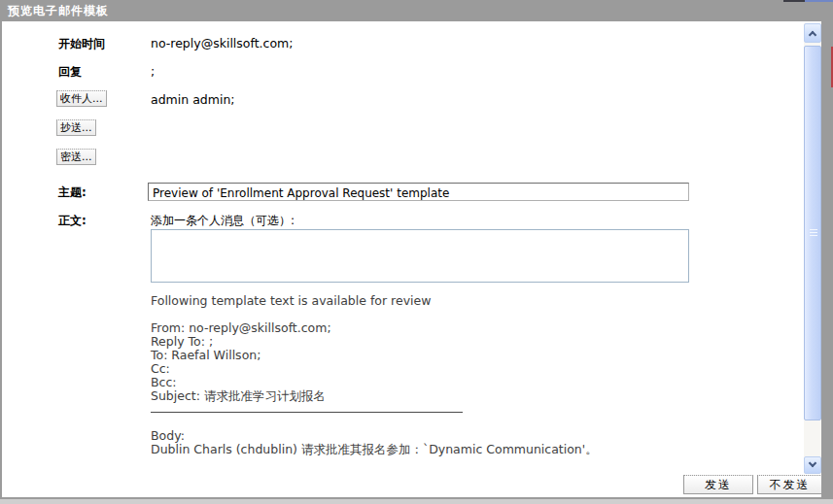 Image resolution: width=833 pixels, height=504 pixels. Describe the element at coordinates (814, 233) in the screenshot. I see `scrollbar-grip-icon` at that location.